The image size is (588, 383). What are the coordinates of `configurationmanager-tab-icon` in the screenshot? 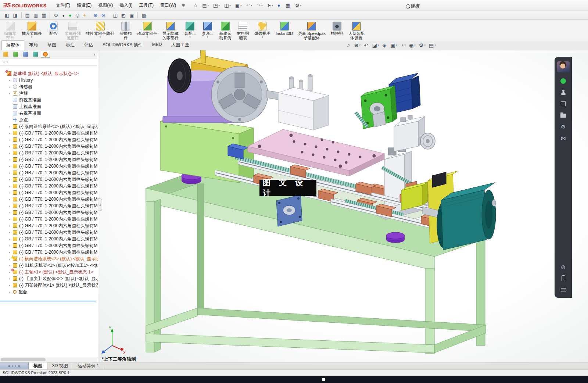 It's located at (26, 54).